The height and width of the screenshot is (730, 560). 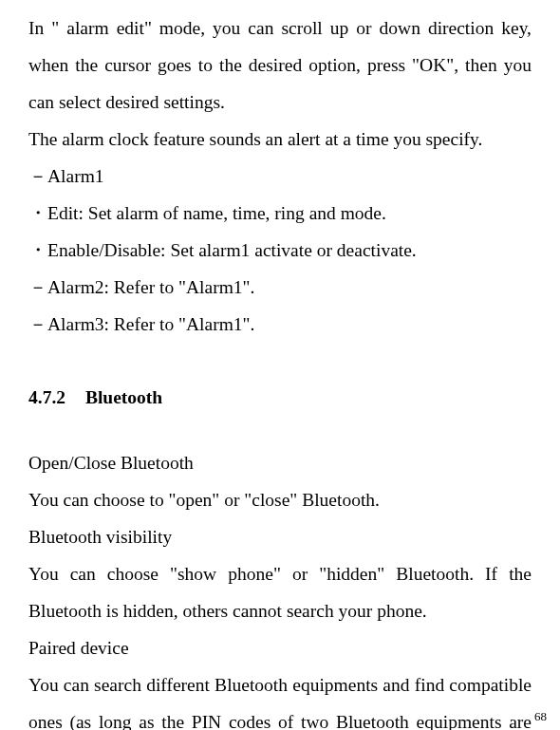 What do you see at coordinates (280, 592) in the screenshot?
I see `paragraph: You can choose "show phone" or "hidden" …` at bounding box center [280, 592].